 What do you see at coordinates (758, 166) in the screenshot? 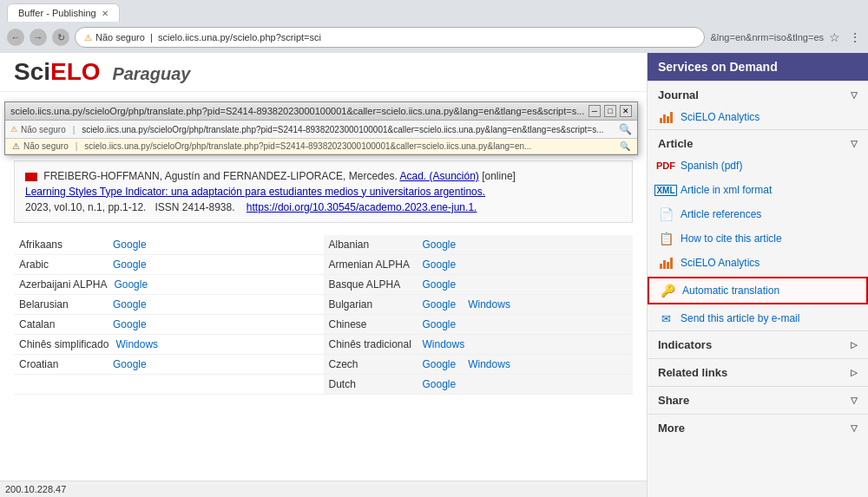
I see `sidebar-item-spanish-pdf: PDF Spanish (pdf)` at bounding box center [758, 166].